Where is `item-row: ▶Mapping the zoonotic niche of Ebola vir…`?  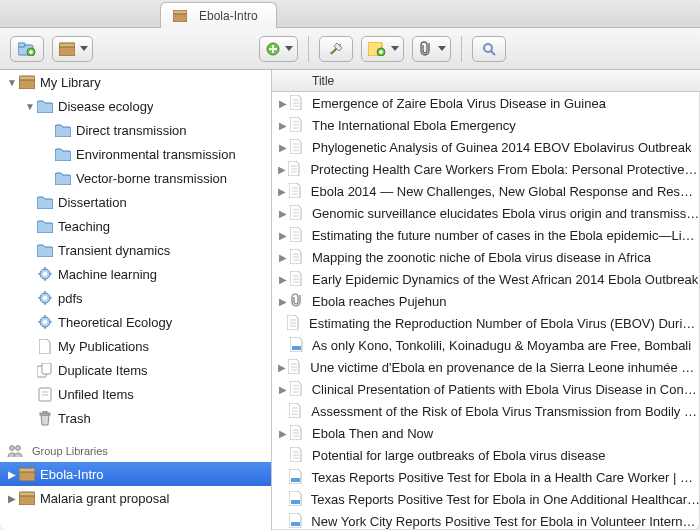 item-row: ▶Mapping the zoonotic niche of Ebola vir… is located at coordinates (486, 257).